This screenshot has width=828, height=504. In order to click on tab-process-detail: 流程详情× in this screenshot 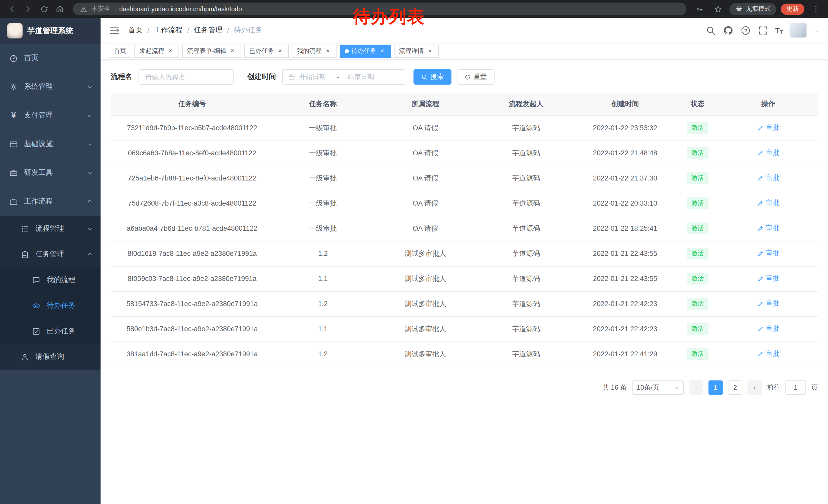, I will do `click(416, 51)`.